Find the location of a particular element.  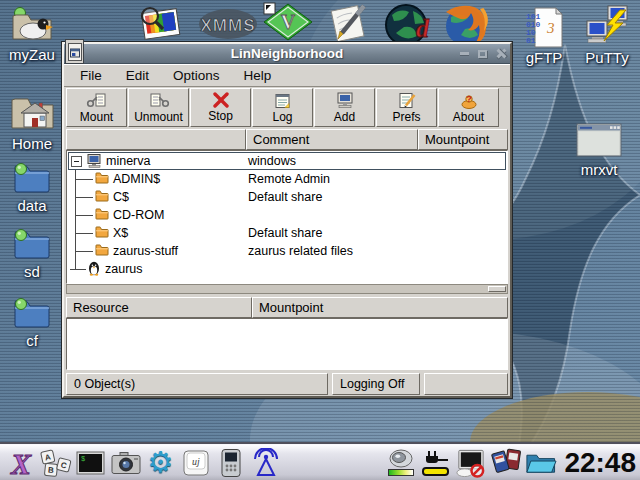

terminal-window-icon is located at coordinates (599, 140).